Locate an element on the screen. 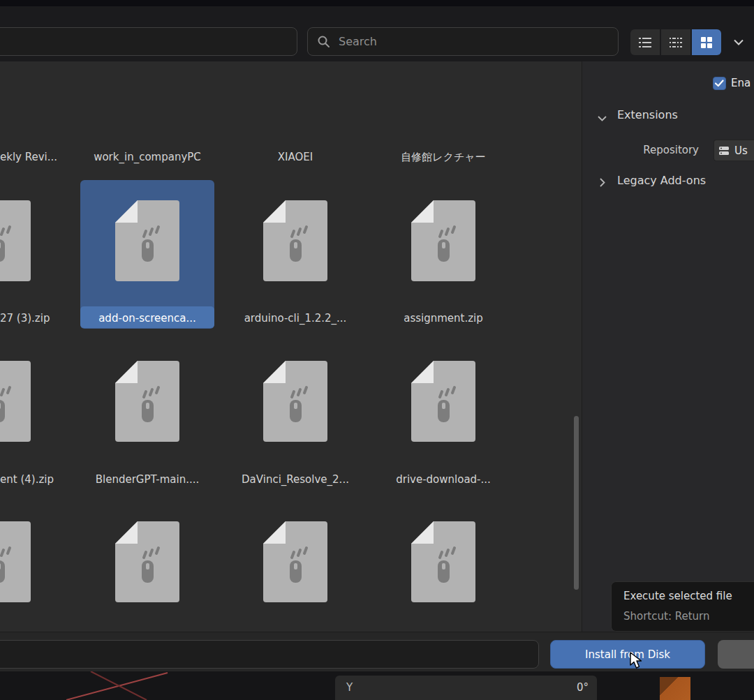 The height and width of the screenshot is (700, 754). tooltip: Execute selected file Shortcut: Return is located at coordinates (683, 606).